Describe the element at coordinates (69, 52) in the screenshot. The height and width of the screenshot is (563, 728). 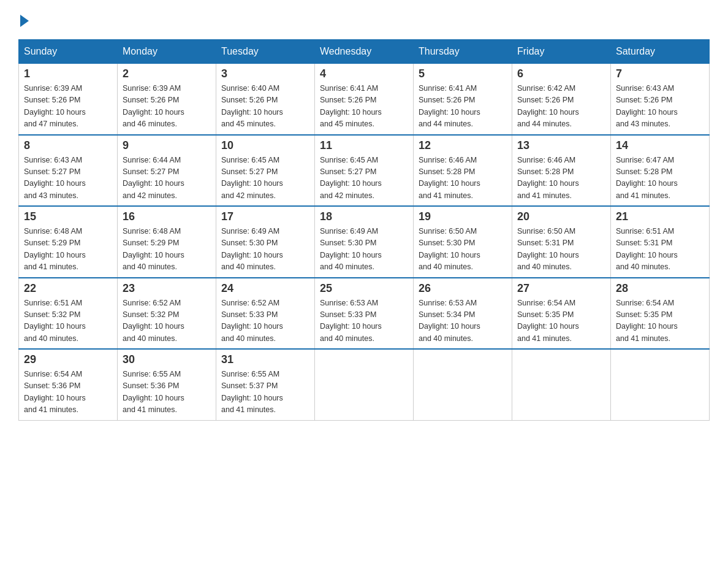
I see `weekday-header-sunday: Sunday` at that location.